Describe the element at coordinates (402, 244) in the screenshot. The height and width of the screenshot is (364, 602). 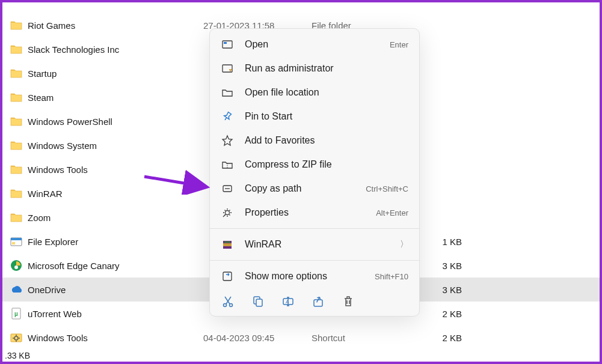
I see `chevron-right-icon: 〉` at that location.